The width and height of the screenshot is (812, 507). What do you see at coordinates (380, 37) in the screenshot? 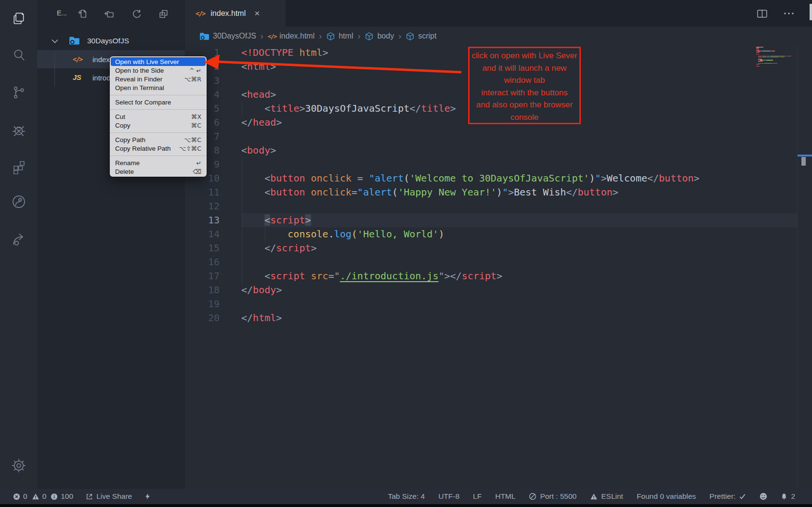
I see `breadcrumb-item-body: body` at bounding box center [380, 37].